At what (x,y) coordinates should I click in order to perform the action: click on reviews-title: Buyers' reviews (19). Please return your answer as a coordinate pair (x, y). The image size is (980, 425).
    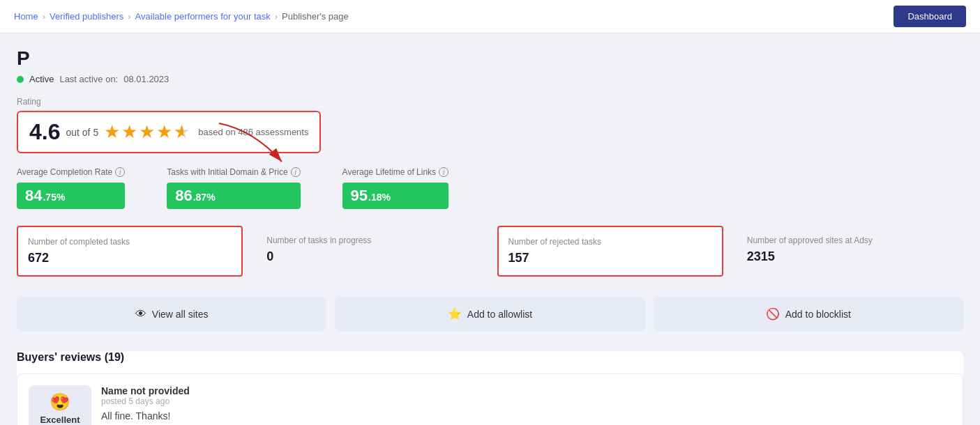
    Looking at the image, I should click on (490, 357).